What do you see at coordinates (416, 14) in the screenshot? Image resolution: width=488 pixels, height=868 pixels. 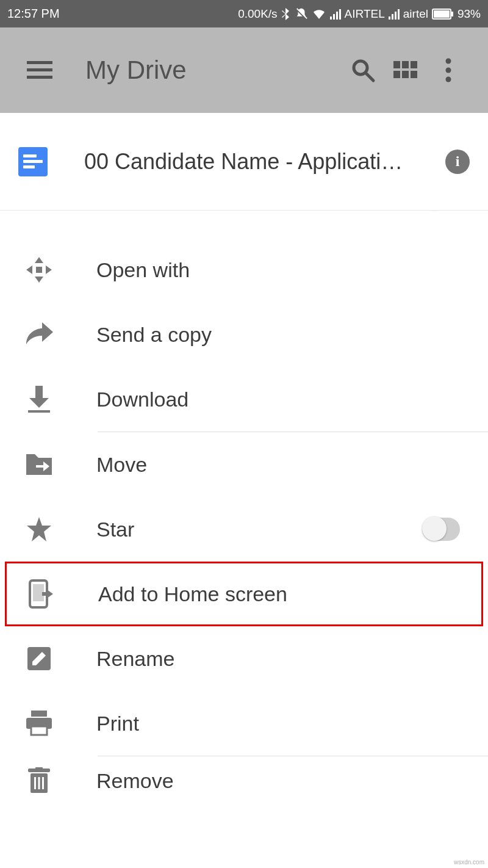 I see `carrier-2: airtel` at bounding box center [416, 14].